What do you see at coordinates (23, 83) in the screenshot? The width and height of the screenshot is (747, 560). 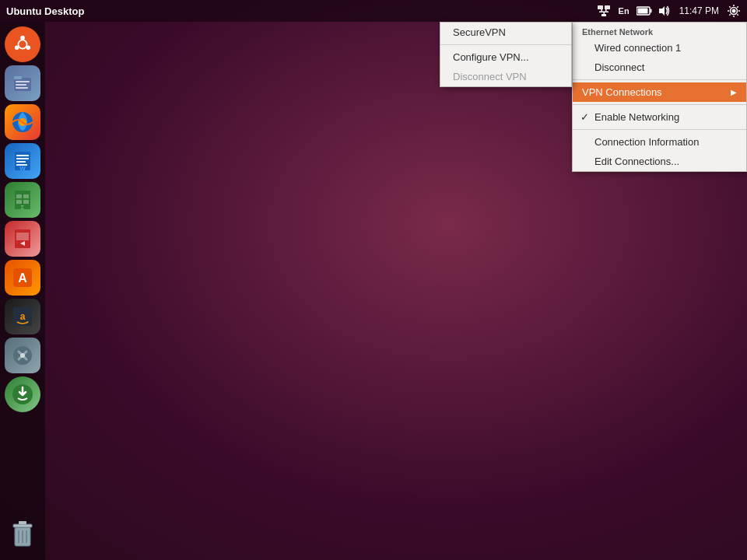 I see `sidebar-item-files` at bounding box center [23, 83].